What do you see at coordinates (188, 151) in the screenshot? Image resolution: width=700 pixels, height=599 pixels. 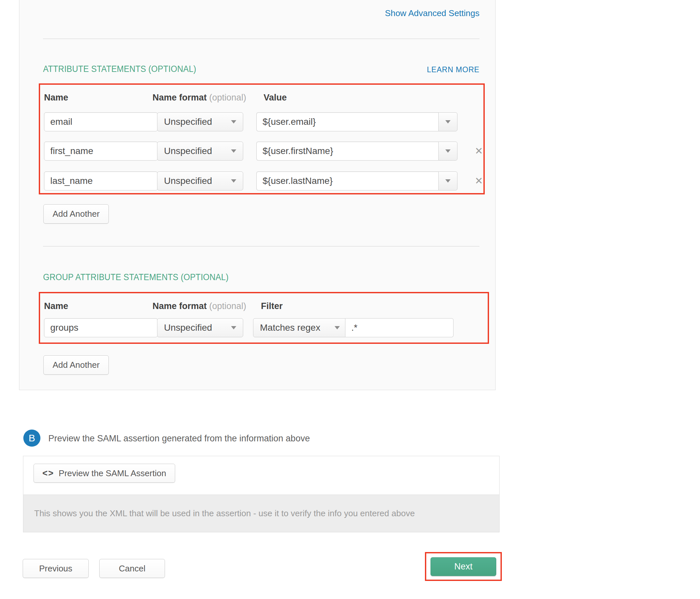 I see `attr-row-2-format-value: Unspecified` at bounding box center [188, 151].